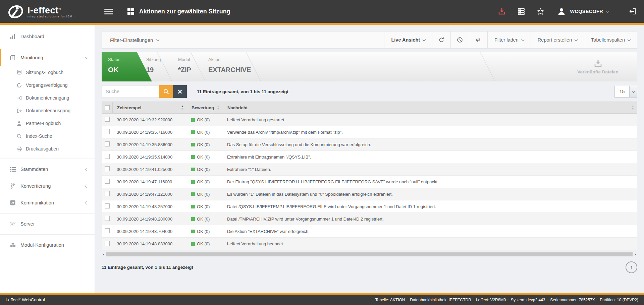 The height and width of the screenshot is (305, 644). Describe the element at coordinates (430, 108) in the screenshot. I see `column-header-nachricht: Nachricht` at that location.